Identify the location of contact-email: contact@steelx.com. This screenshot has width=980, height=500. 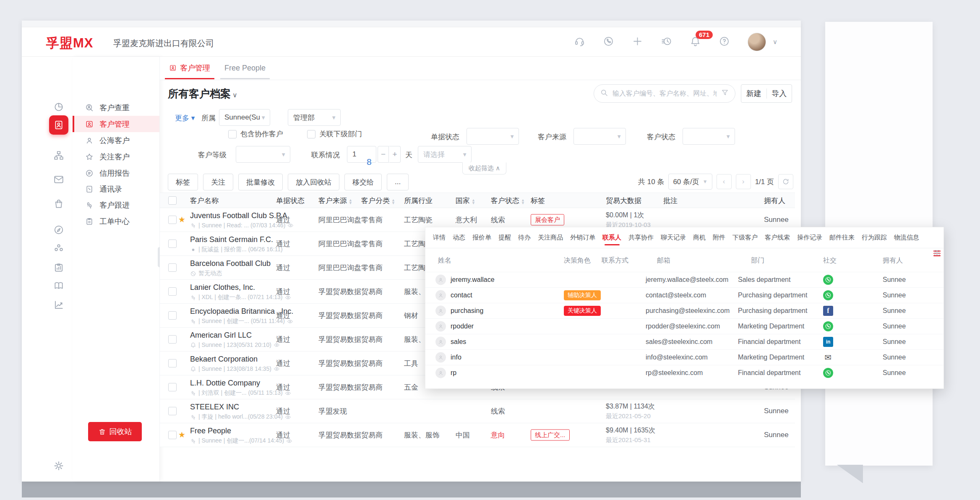
(676, 295).